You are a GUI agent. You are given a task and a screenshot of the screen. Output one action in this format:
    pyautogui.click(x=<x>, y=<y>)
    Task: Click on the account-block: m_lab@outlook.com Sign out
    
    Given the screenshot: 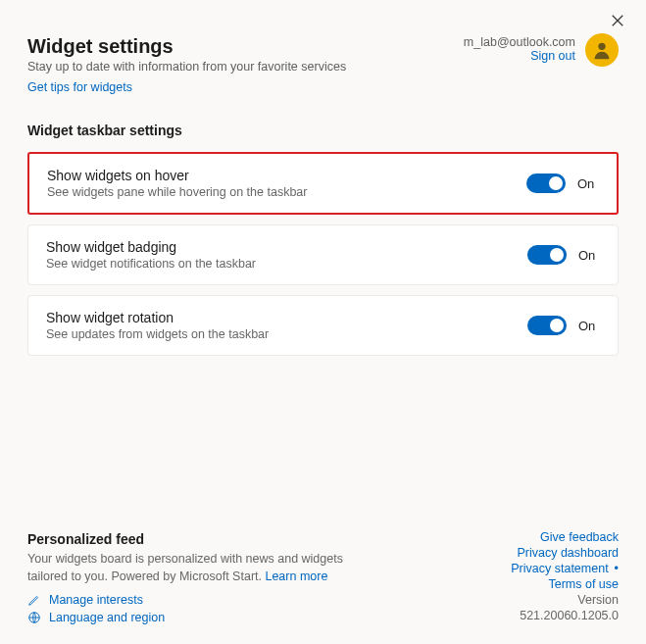 What is the action you would take?
    pyautogui.click(x=541, y=51)
    